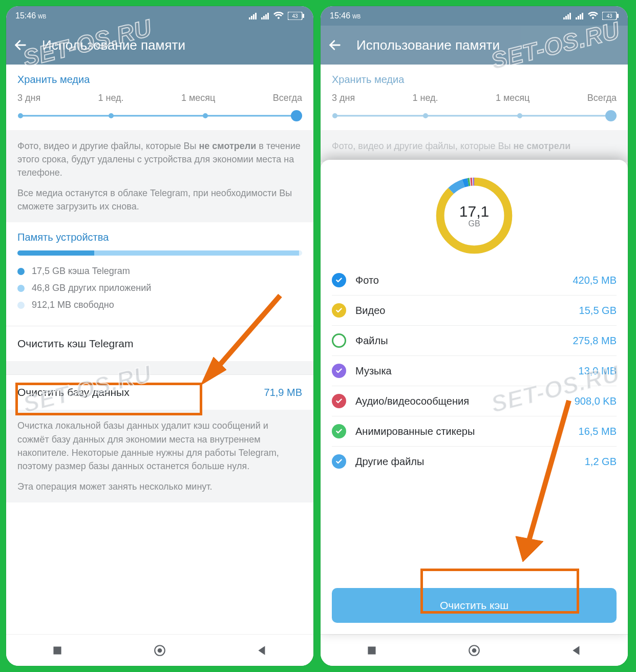 Image resolution: width=636 pixels, height=672 pixels. What do you see at coordinates (160, 176) in the screenshot?
I see `keep-media-description: Фото, видео и другие файлы, которые Вы н…` at bounding box center [160, 176].